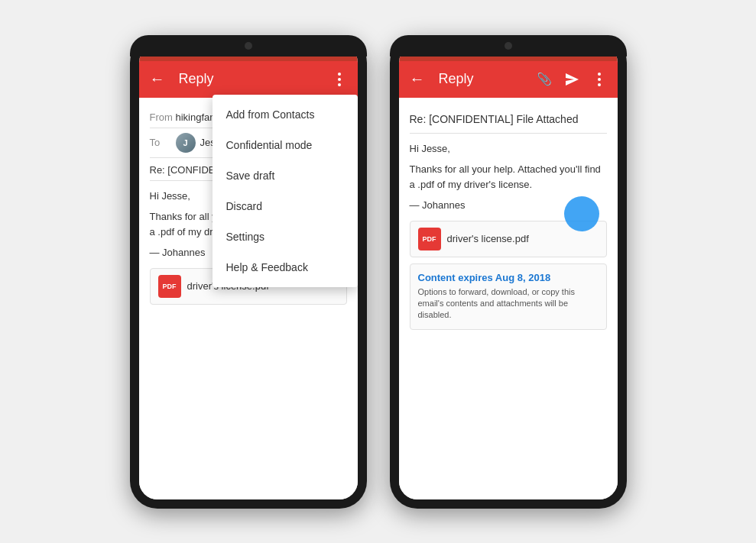 The image size is (756, 543). I want to click on toolbar-right: ← Reply 📎, so click(508, 79).